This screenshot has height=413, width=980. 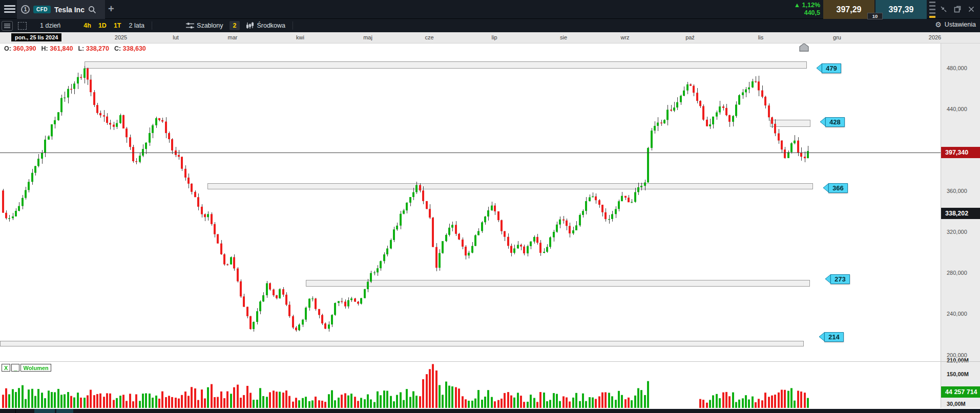 I want to click on marker-flag-icon, so click(x=804, y=49).